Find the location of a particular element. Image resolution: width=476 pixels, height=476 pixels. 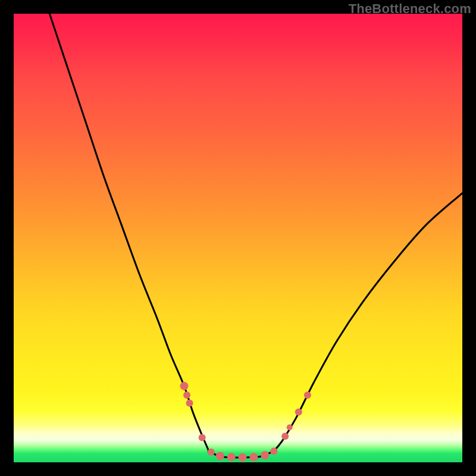

watermark-text: TheBottleneck.com is located at coordinates (410, 9).